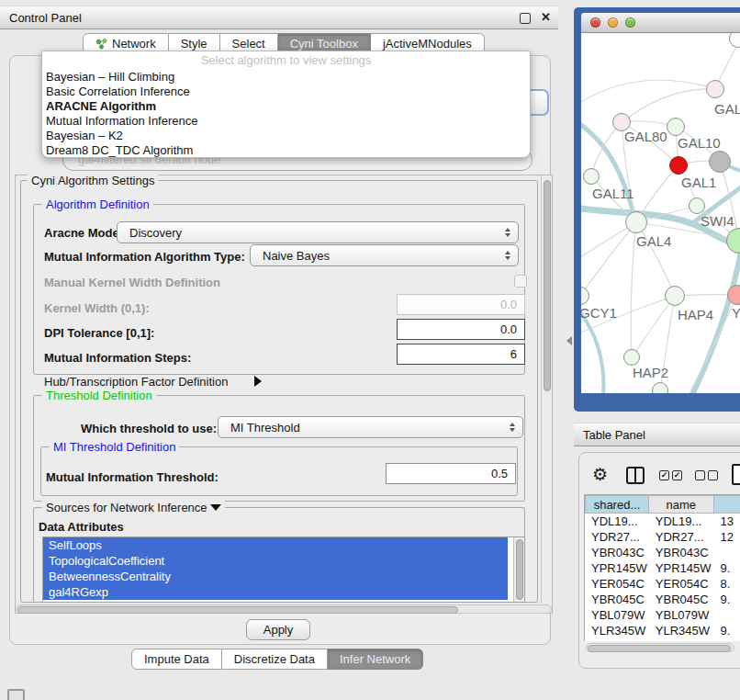 Image resolution: width=740 pixels, height=700 pixels. I want to click on close-window-icon, so click(595, 22).